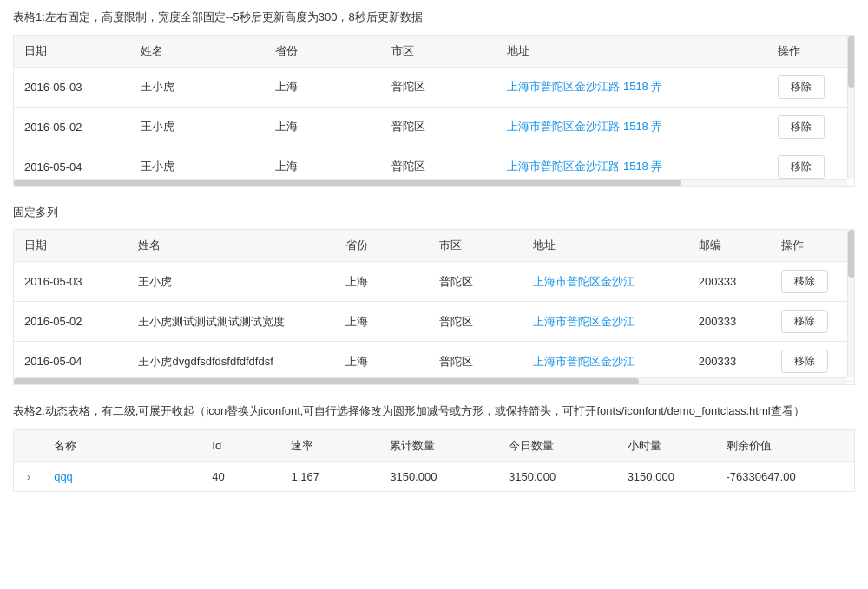 Image resolution: width=868 pixels, height=589 pixels. I want to click on col-header-date: 日期, so click(72, 52).